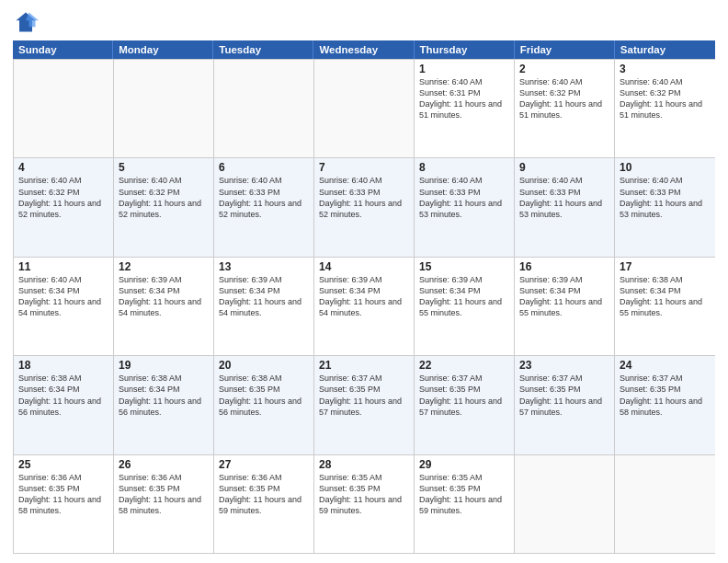  Describe the element at coordinates (665, 267) in the screenshot. I see `day-number: 17` at that location.